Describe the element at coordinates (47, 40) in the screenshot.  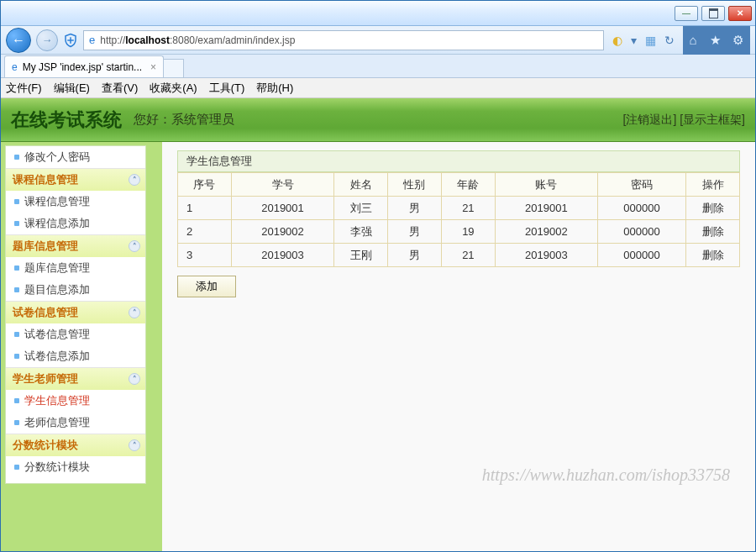
I see `forward-button: →` at that location.